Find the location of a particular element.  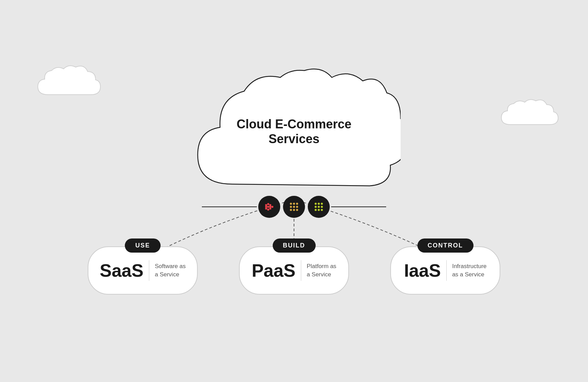

connector-line-right is located at coordinates (359, 207).